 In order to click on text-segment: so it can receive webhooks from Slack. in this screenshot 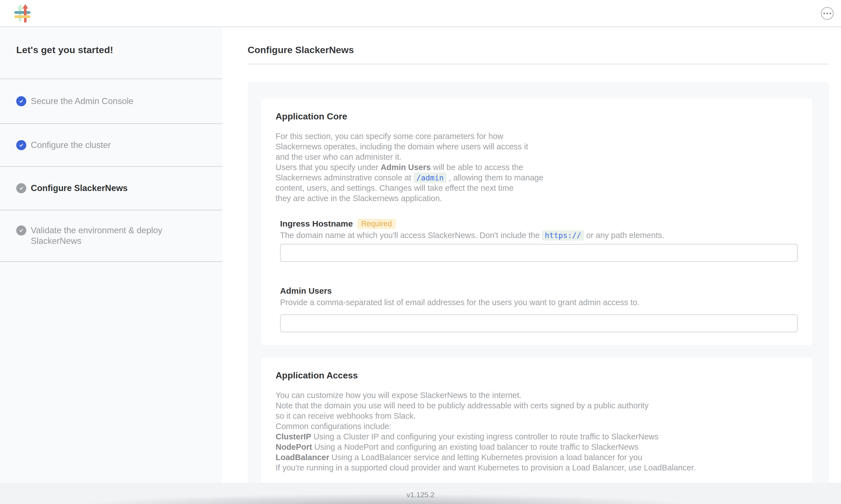, I will do `click(346, 416)`.